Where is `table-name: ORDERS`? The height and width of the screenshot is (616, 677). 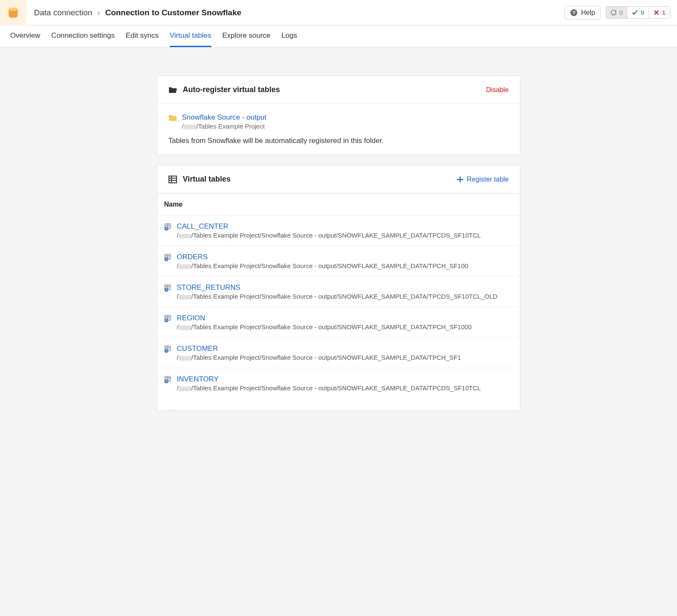
table-name: ORDERS is located at coordinates (323, 257).